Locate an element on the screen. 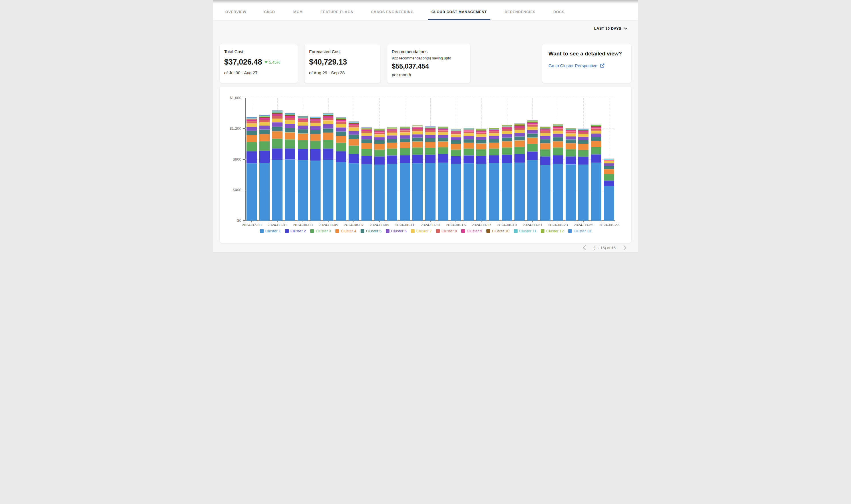 This screenshot has width=851, height=504. legend-item-cluster-5: Cluster 5 is located at coordinates (371, 231).